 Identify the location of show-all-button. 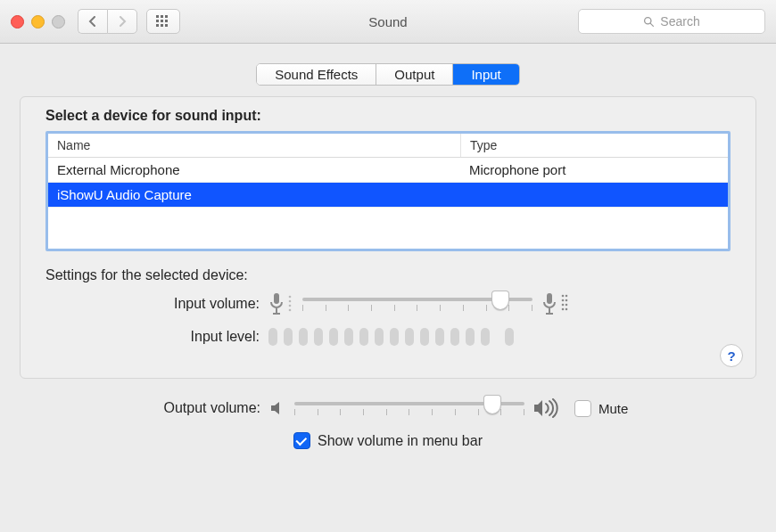
(163, 21).